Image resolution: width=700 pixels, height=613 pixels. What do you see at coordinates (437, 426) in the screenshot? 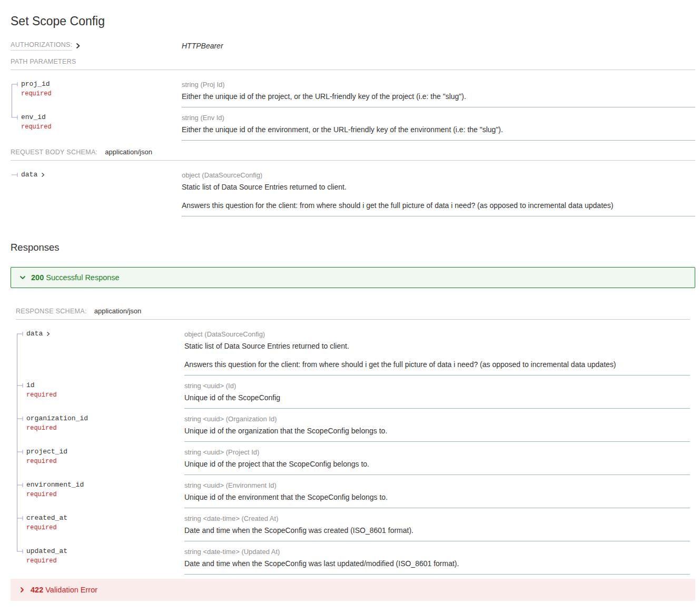
I see `field-detail-cell: string <uuid> (Organization Id) Unique i…` at bounding box center [437, 426].